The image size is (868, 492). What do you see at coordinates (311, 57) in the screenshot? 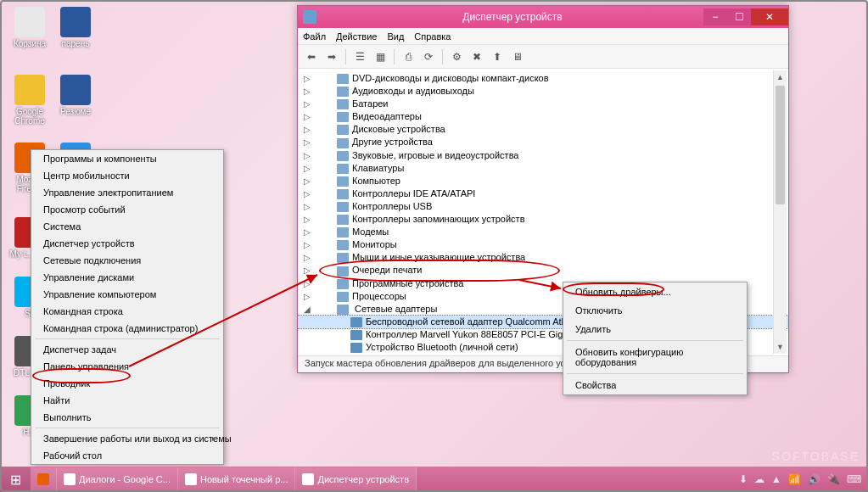
I see `back-button: ⬅` at bounding box center [311, 57].